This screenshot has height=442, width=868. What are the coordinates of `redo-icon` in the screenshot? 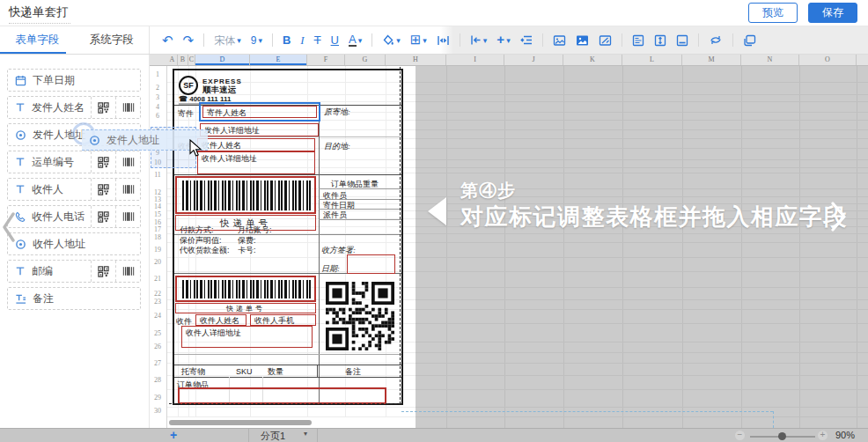 It's located at (188, 41).